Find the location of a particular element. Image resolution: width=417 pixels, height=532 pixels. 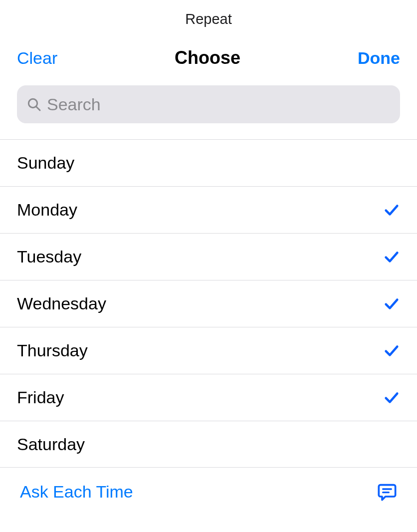

day-row-thursday: Thursday is located at coordinates (208, 350).